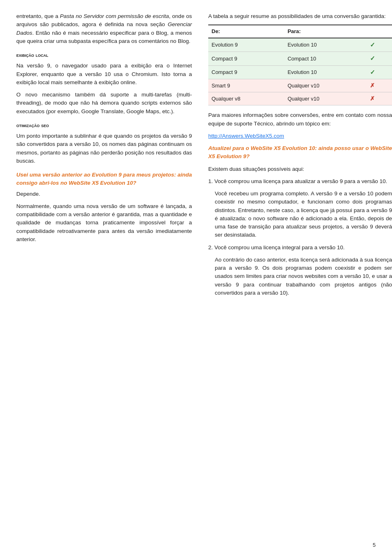 This screenshot has width=392, height=557. What do you see at coordinates (300, 169) in the screenshot?
I see `situations-intro: Existem duas situações possíveis aqui:` at bounding box center [300, 169].